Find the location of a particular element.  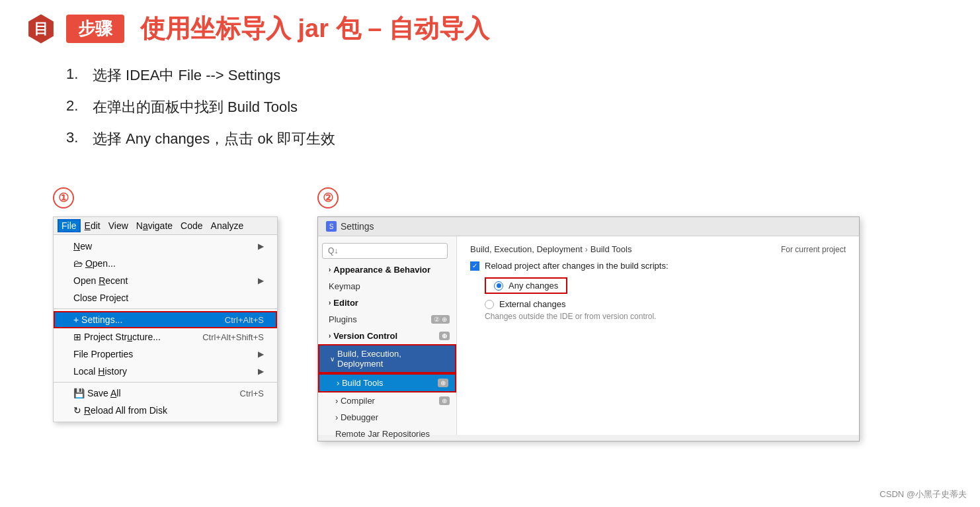

reload-option-row: ✓ Reload project after changes in the bu… is located at coordinates (658, 266).